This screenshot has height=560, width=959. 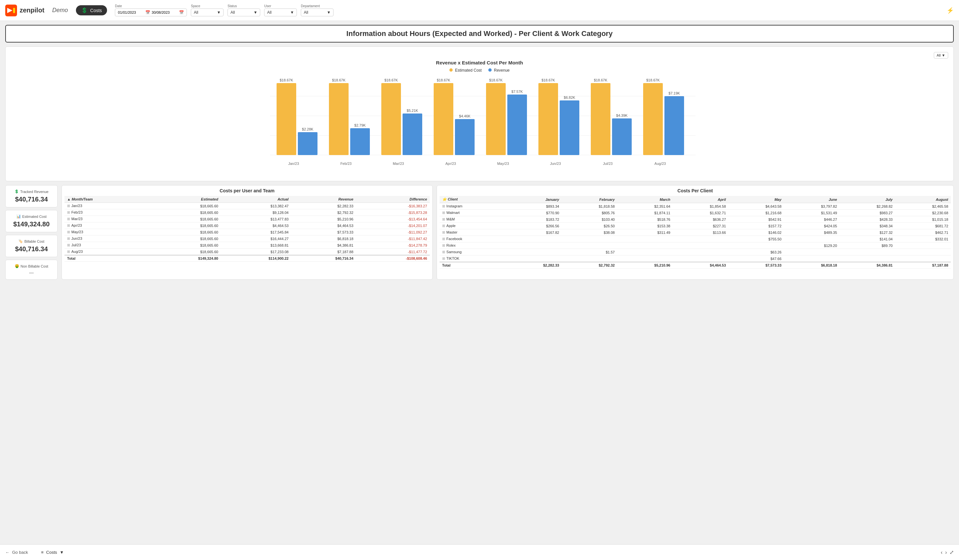 I want to click on estimated-cell: $18,665.60, so click(x=186, y=232).